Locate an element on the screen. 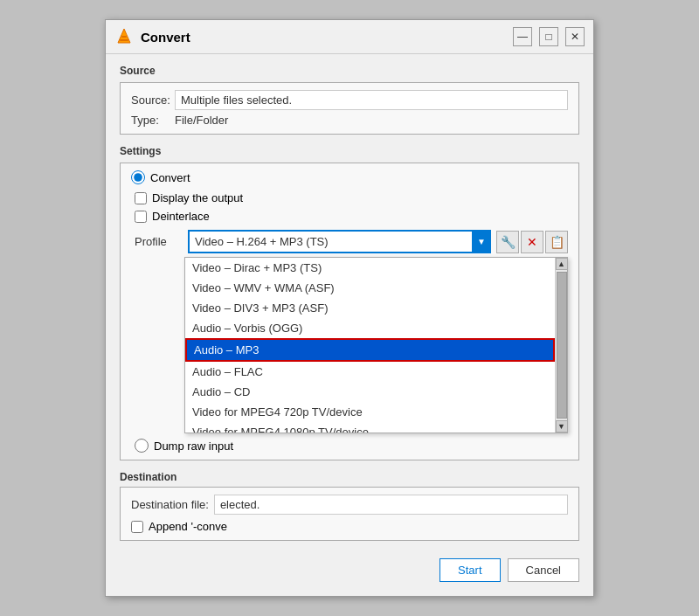 This screenshot has width=699, height=616. dropdown-item: Audio – CD is located at coordinates (370, 391).